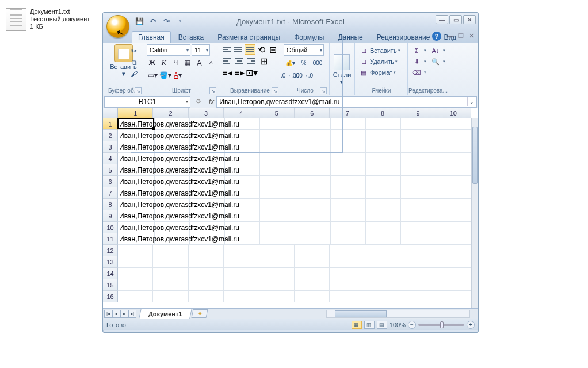  What do you see at coordinates (404, 37) in the screenshot?
I see `tab-review: Рецензирование` at bounding box center [404, 37].